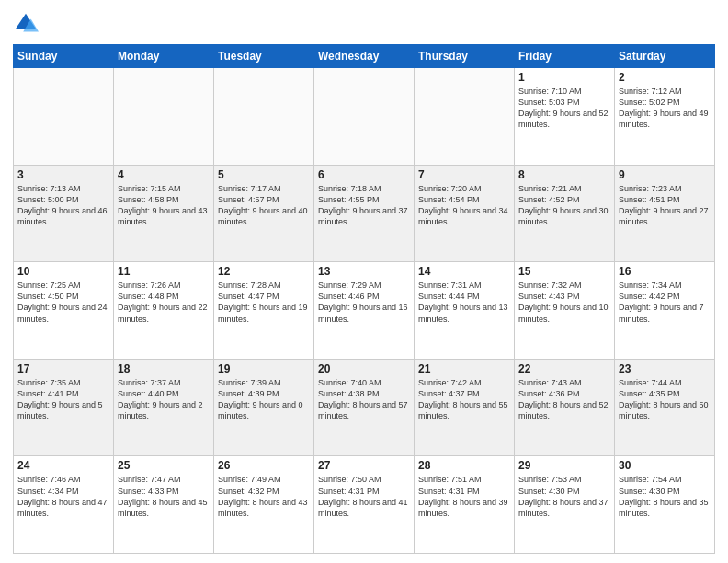  What do you see at coordinates (364, 399) in the screenshot?
I see `day-info: Sunrise: 7:40 AM Sunset: 4:38 PM Dayligh…` at bounding box center [364, 399].